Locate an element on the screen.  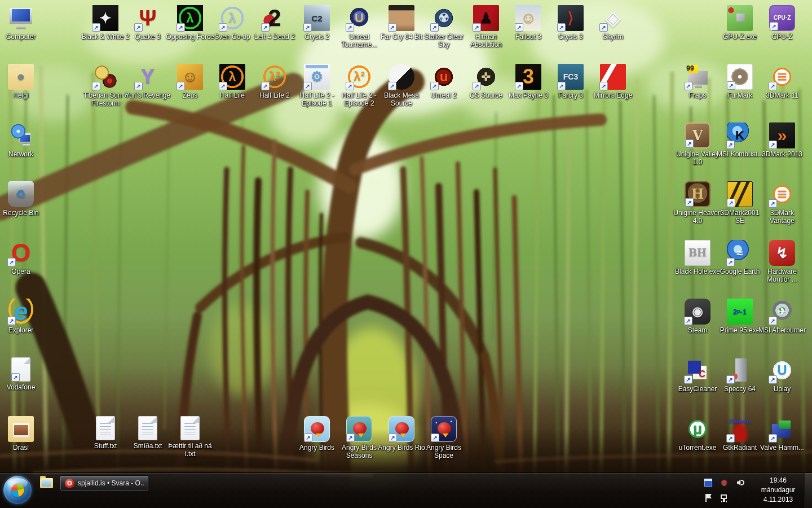
desktop-icon-valve-hammer: ↗ Valve Hamm... is located at coordinates (782, 433).